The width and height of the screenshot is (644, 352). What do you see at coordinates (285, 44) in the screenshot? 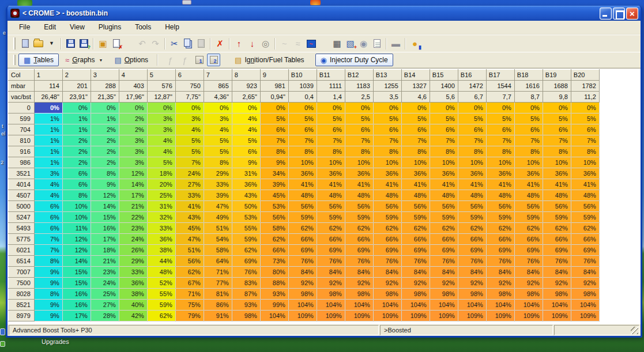
I see `graph-line-icon: ~` at bounding box center [285, 44].